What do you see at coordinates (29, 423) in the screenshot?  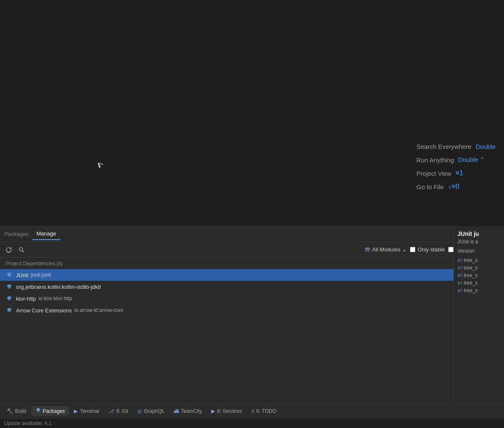 I see `status-text: Update available: 4.1:` at bounding box center [29, 423].